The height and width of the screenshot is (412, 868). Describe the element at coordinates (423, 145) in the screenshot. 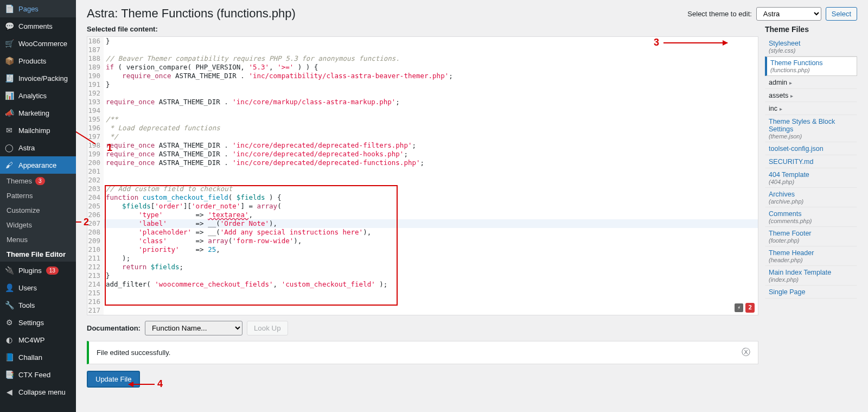

I see `code-line: 198require_once ASTRA_THEME_DIR . 'inc/c…` at that location.